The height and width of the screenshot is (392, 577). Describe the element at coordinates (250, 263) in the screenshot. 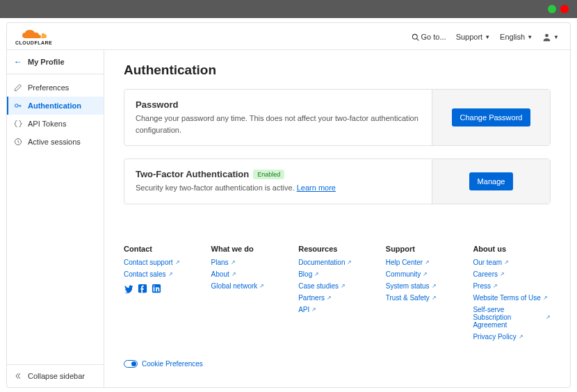

I see `footer-link: Plans↗` at that location.